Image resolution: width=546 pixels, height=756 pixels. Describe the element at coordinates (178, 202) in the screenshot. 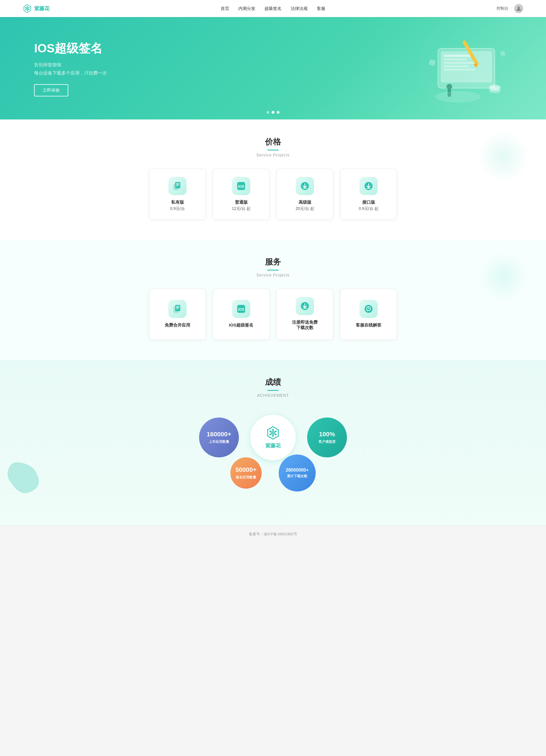

I see `card-name-private: 私有版` at that location.